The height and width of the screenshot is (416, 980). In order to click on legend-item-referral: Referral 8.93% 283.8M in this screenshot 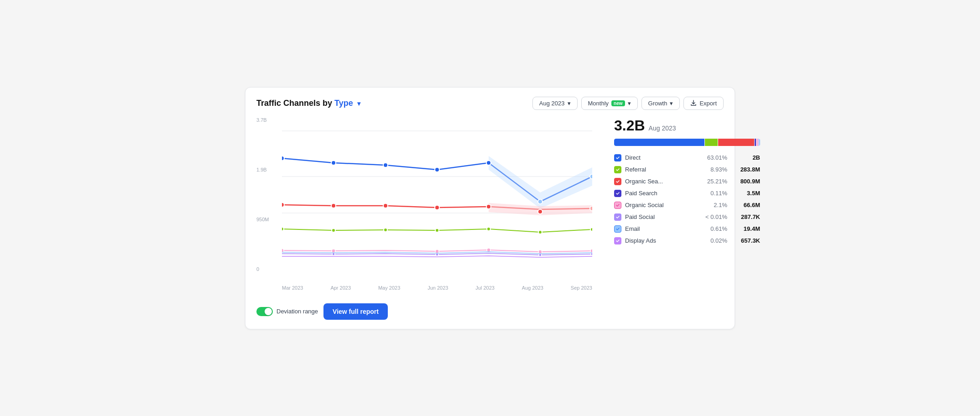, I will do `click(687, 170)`.